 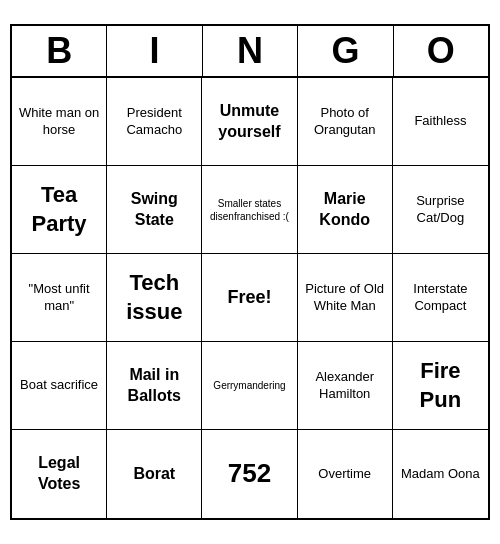 What do you see at coordinates (440, 386) in the screenshot?
I see `bingo-cell-19: Fire Pun` at bounding box center [440, 386].